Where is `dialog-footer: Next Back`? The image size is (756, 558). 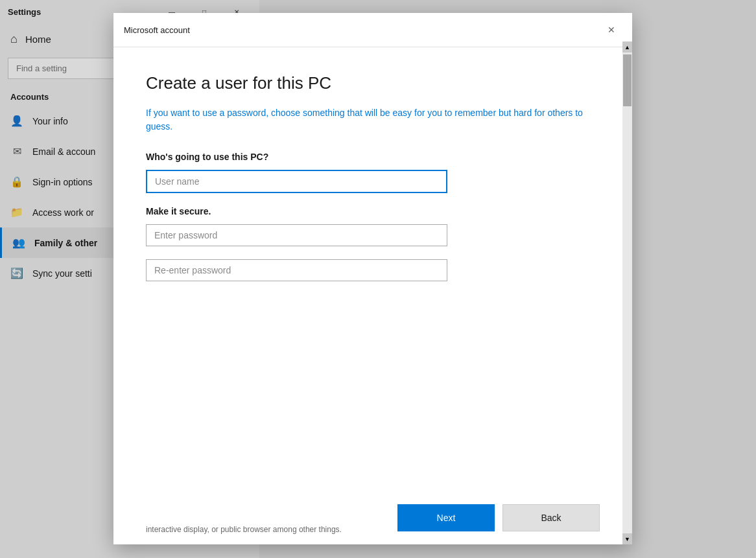
dialog-footer: Next Back is located at coordinates (373, 518).